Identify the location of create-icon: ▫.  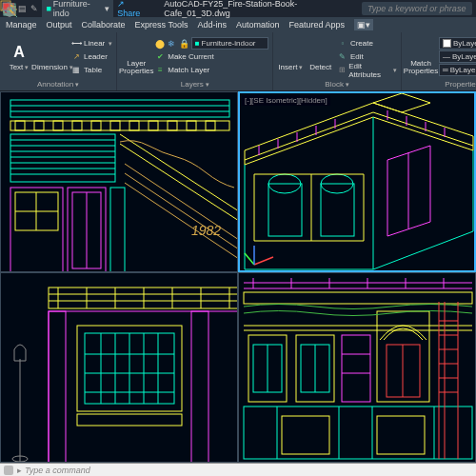
(343, 44).